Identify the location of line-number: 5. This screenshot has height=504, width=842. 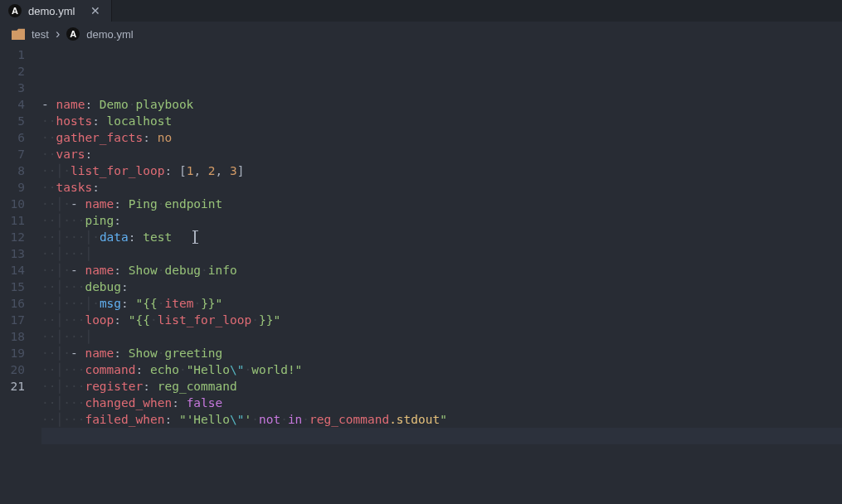
(12, 121).